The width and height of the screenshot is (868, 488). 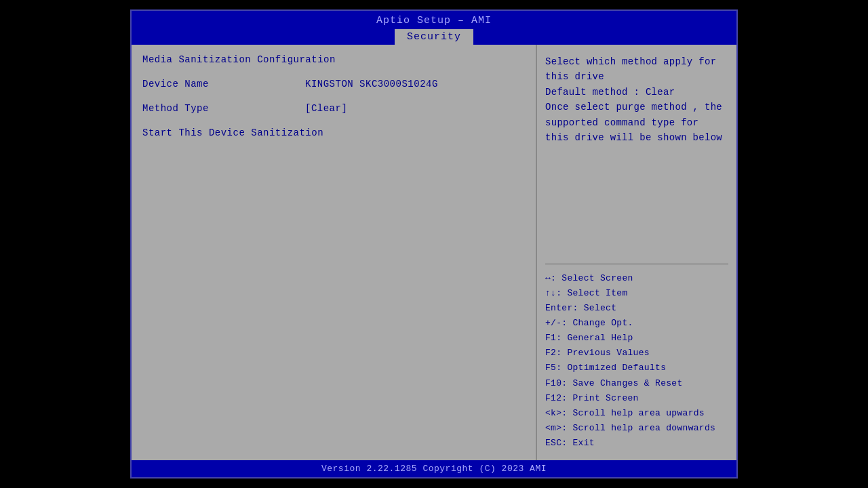 What do you see at coordinates (224, 84) in the screenshot?
I see `device-name-label: Device Name` at bounding box center [224, 84].